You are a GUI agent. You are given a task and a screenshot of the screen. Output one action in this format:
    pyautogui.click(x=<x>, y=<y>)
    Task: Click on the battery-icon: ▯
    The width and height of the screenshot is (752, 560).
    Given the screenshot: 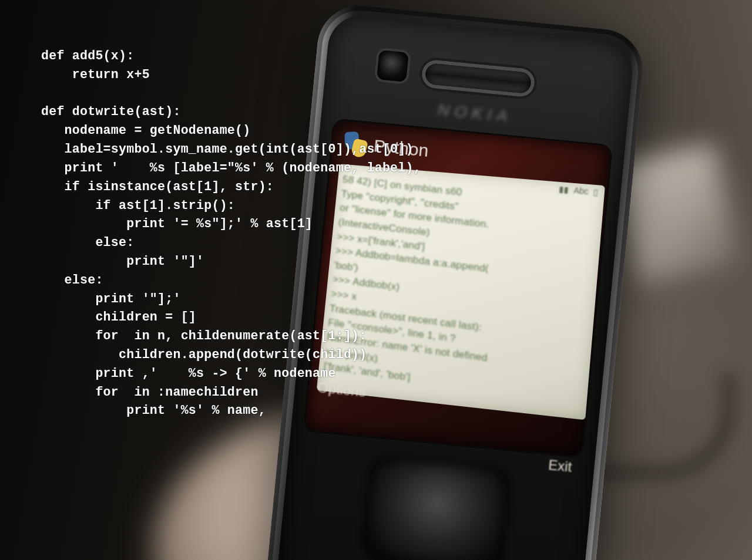 What is the action you would take?
    pyautogui.click(x=596, y=193)
    